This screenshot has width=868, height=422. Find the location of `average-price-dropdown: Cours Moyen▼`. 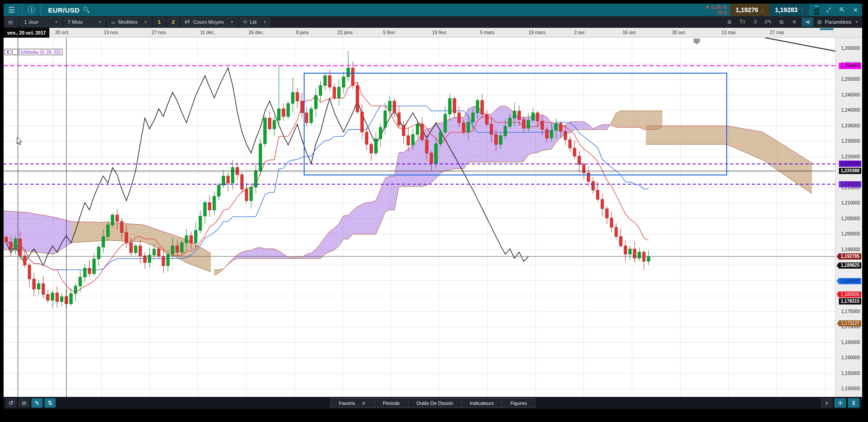

average-price-dropdown: Cours Moyen▼ is located at coordinates (209, 22).